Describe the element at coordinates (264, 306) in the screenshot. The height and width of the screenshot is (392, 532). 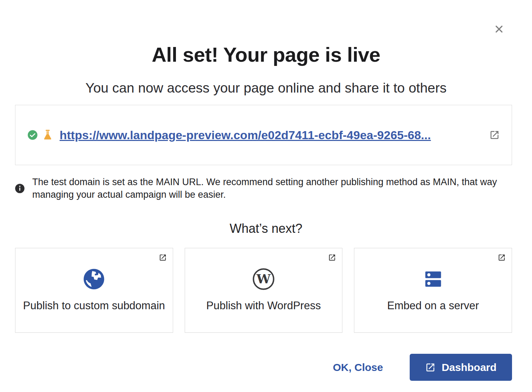
I see `card-label: Publish with WordPress` at that location.